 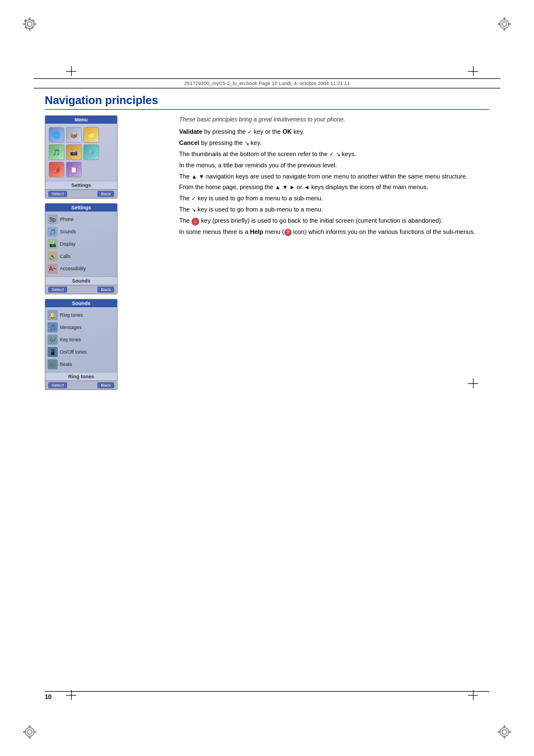 I want to click on check-key: ✓, so click(x=250, y=132).